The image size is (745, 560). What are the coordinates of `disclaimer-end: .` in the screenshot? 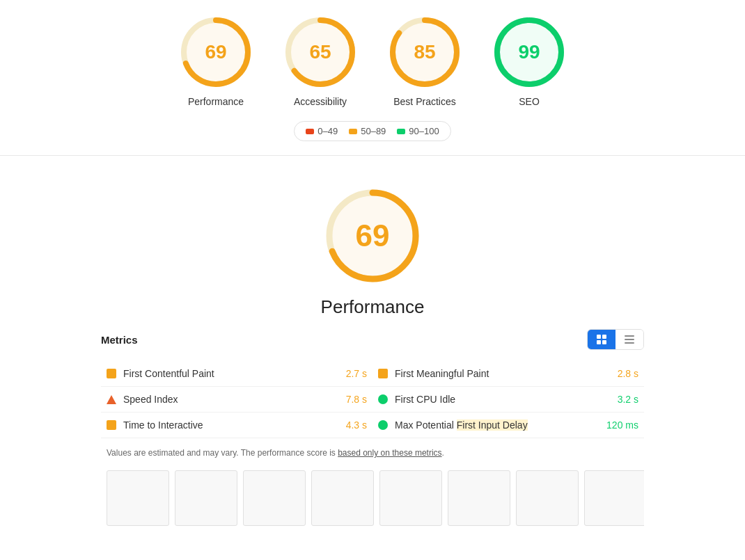 It's located at (443, 453).